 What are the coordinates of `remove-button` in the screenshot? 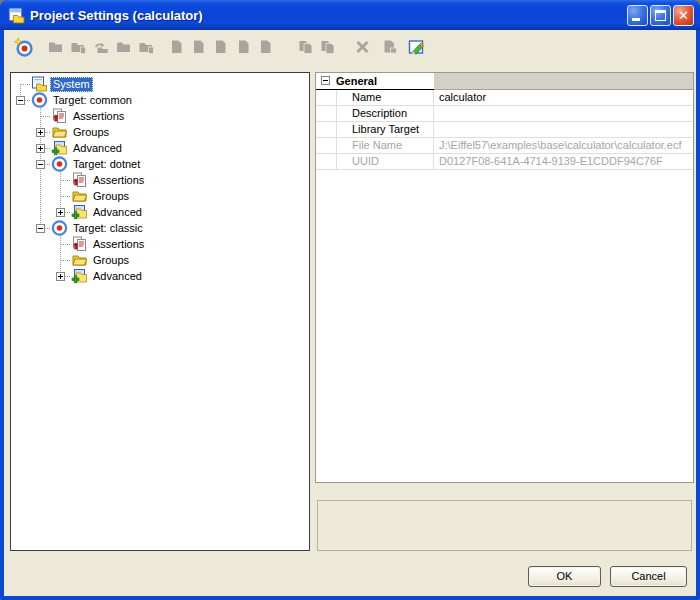 It's located at (362, 47).